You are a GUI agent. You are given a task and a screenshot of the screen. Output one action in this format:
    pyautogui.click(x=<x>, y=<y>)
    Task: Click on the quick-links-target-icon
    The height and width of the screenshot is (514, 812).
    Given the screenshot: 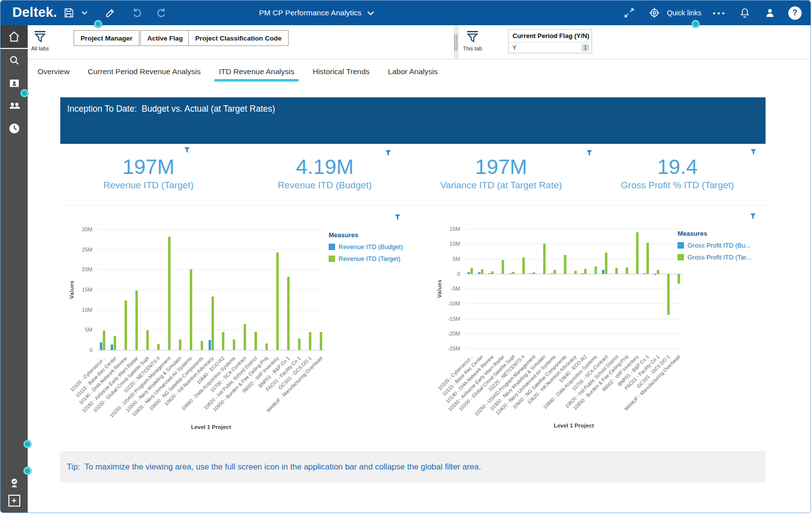 What is the action you would take?
    pyautogui.click(x=654, y=13)
    